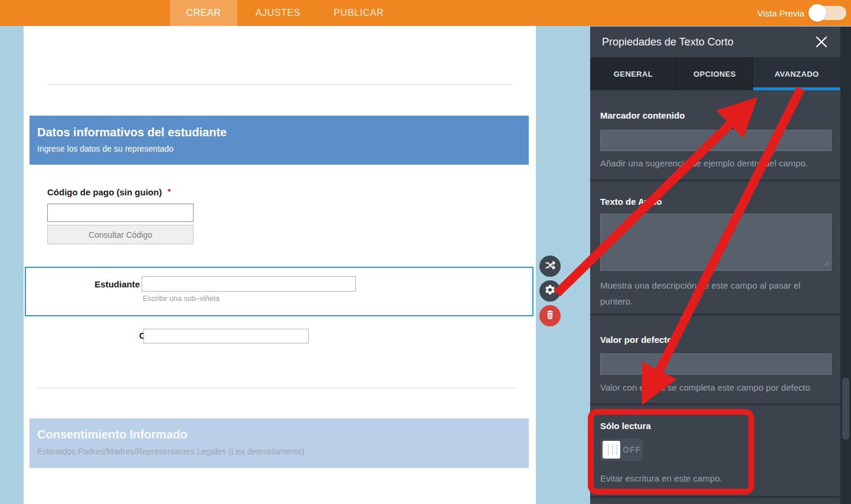  What do you see at coordinates (550, 316) in the screenshot?
I see `delete-field-button` at bounding box center [550, 316].